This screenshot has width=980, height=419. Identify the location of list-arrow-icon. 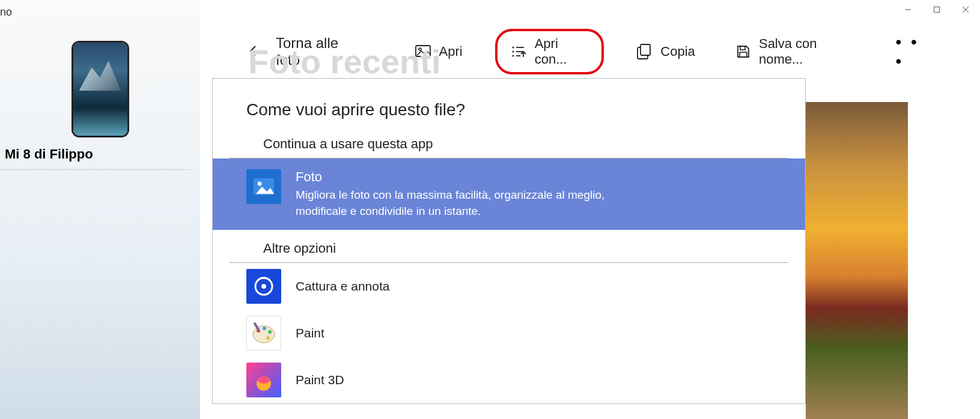
(519, 52).